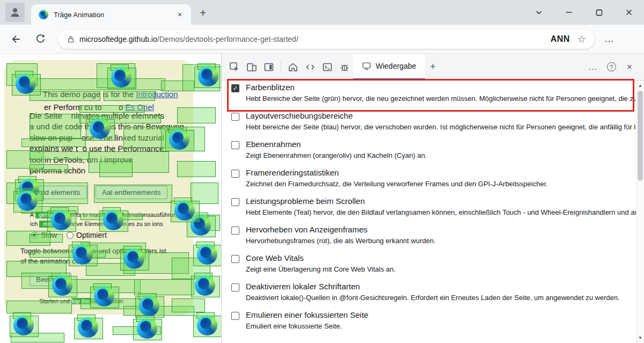 This screenshot has width=644, height=343. Describe the element at coordinates (327, 67) in the screenshot. I see `console-tab-icon` at that location.